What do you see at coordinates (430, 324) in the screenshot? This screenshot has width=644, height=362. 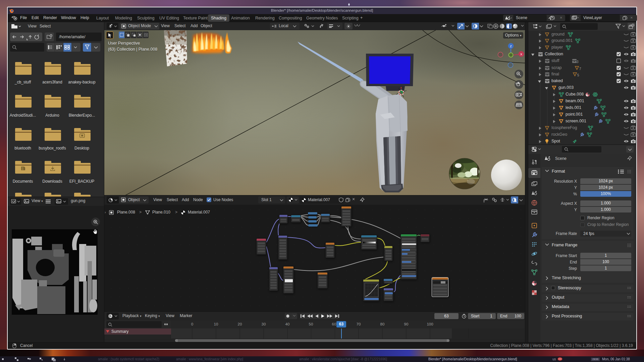 I see `svg-text: 100` at bounding box center [430, 324].